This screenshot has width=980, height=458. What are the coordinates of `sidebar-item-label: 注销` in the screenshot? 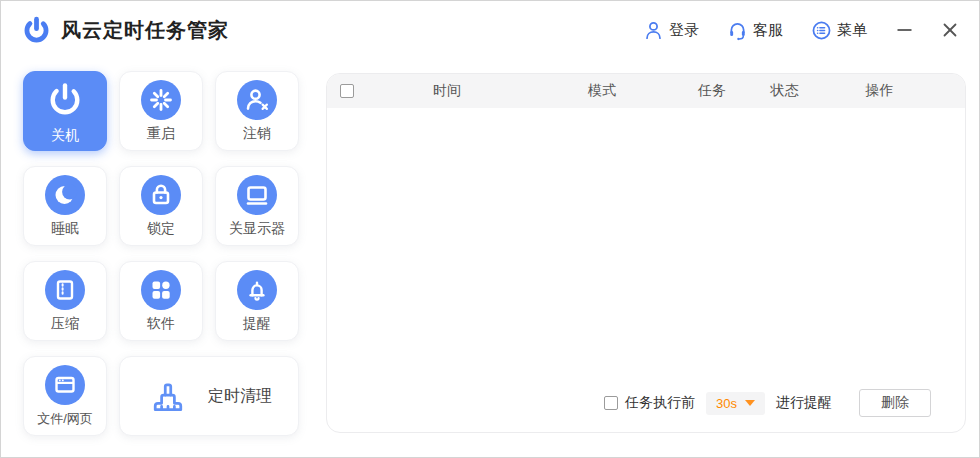 It's located at (257, 134).